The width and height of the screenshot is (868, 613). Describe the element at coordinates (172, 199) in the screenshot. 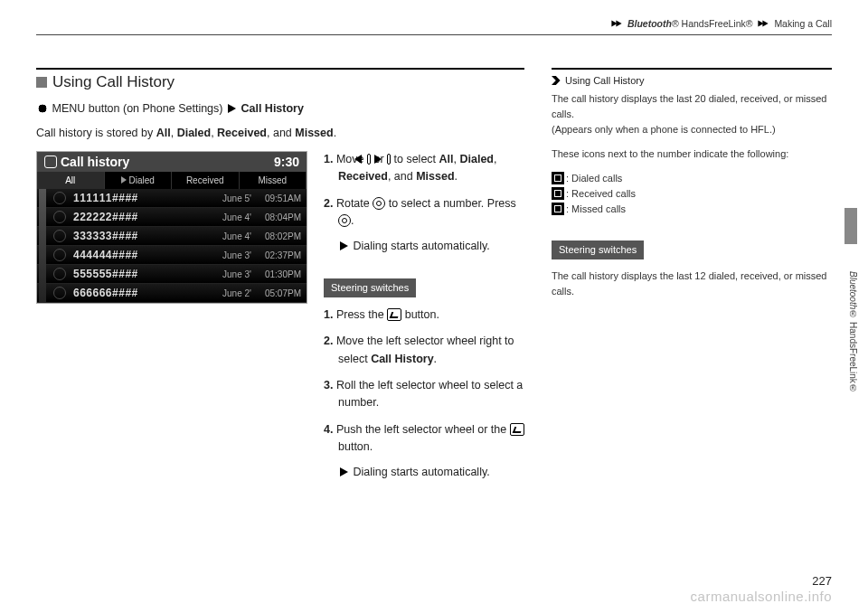

I see `call-row: 111111####June 5'09:51AM` at that location.